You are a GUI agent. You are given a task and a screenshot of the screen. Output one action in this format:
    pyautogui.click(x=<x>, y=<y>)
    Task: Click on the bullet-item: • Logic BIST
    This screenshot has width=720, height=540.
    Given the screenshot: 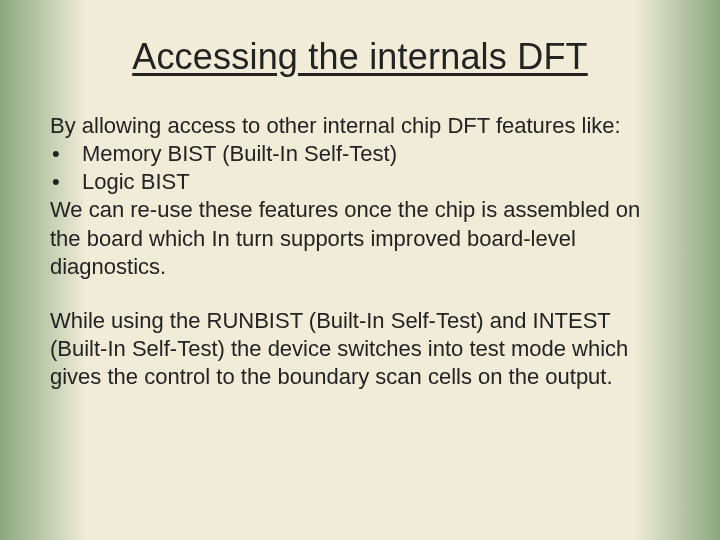 What is the action you would take?
    pyautogui.click(x=360, y=182)
    